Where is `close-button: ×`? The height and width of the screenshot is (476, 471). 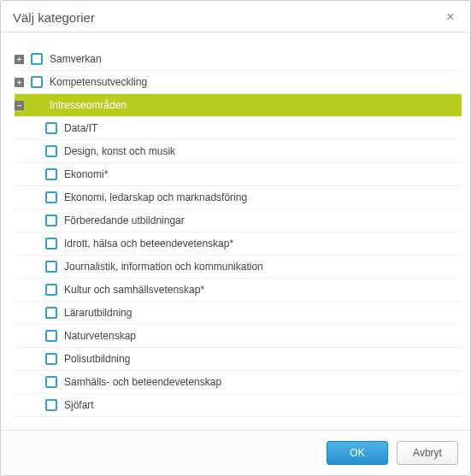 close-button: × is located at coordinates (450, 17).